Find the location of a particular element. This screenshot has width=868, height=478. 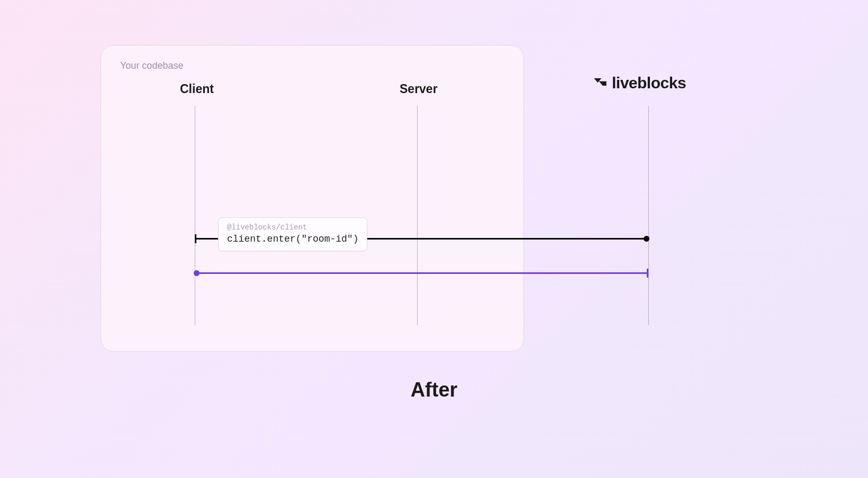

card-label: Your codebase is located at coordinates (312, 66).